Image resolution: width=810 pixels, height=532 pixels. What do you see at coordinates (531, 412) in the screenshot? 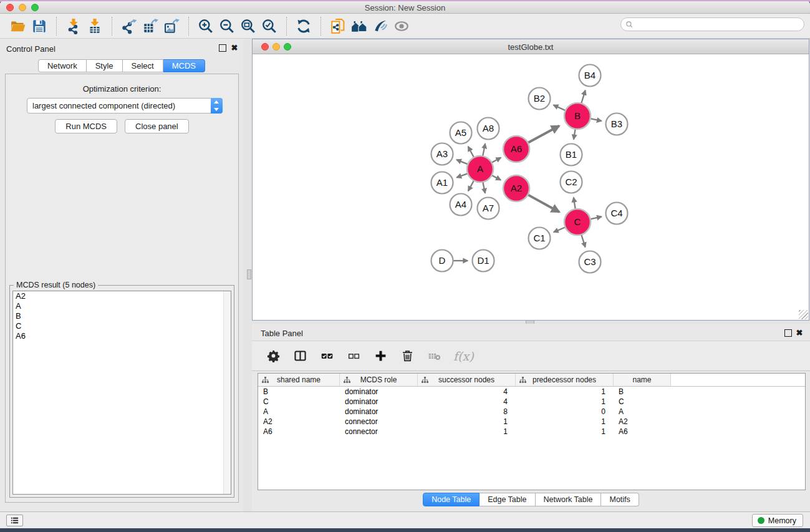
I see `table-row: Adominator80A` at bounding box center [531, 412].